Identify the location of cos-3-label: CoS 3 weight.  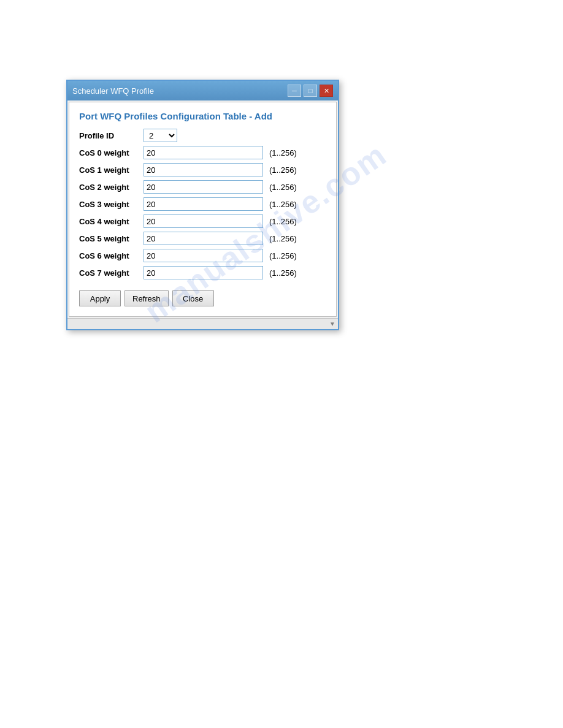
(112, 205).